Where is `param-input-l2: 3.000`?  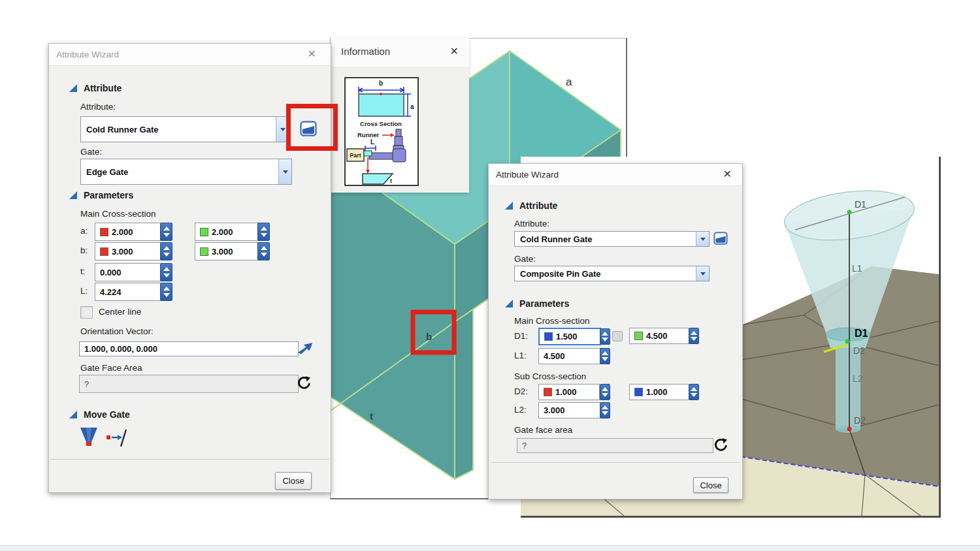 param-input-l2: 3.000 is located at coordinates (571, 410).